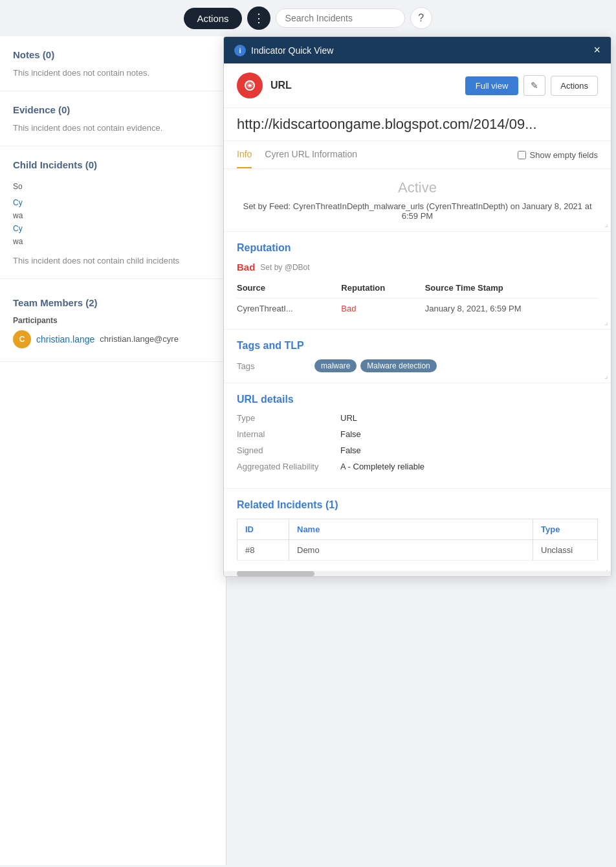 This screenshot has height=867, width=616. What do you see at coordinates (113, 212) in the screenshot?
I see `child-incidents-section: Child Incidents (0) So Cy wa Cy wa This …` at bounding box center [113, 212].